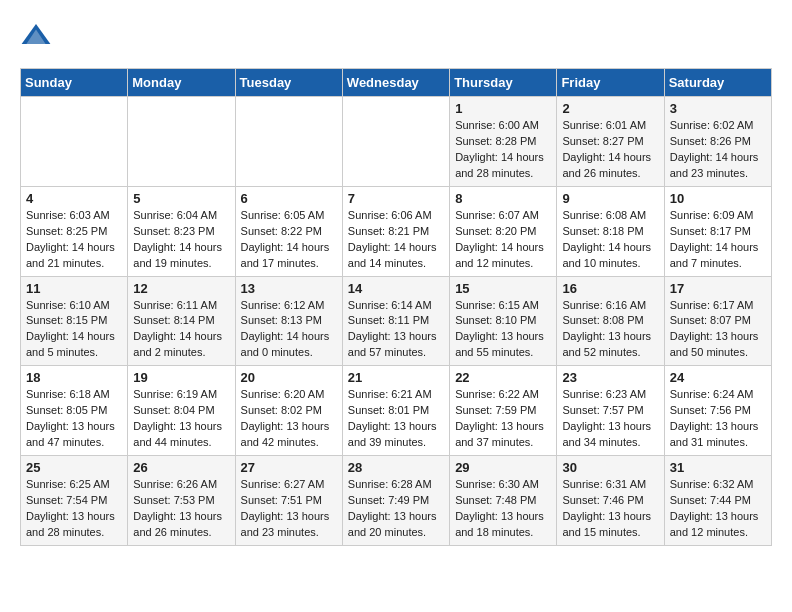  Describe the element at coordinates (504, 411) in the screenshot. I see `calendar-cell: 22Sunrise: 6:22 AMSunset: 7:59 PMDayligh…` at that location.